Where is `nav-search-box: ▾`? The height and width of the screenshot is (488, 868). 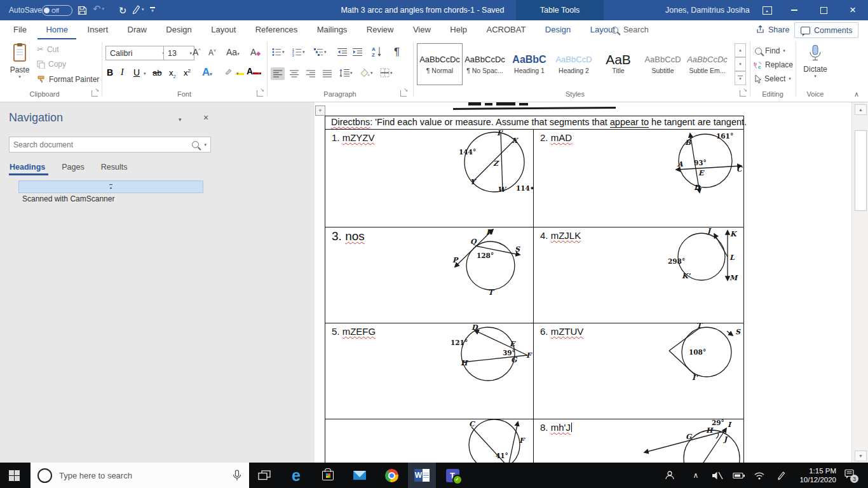 nav-search-box: ▾ is located at coordinates (110, 145).